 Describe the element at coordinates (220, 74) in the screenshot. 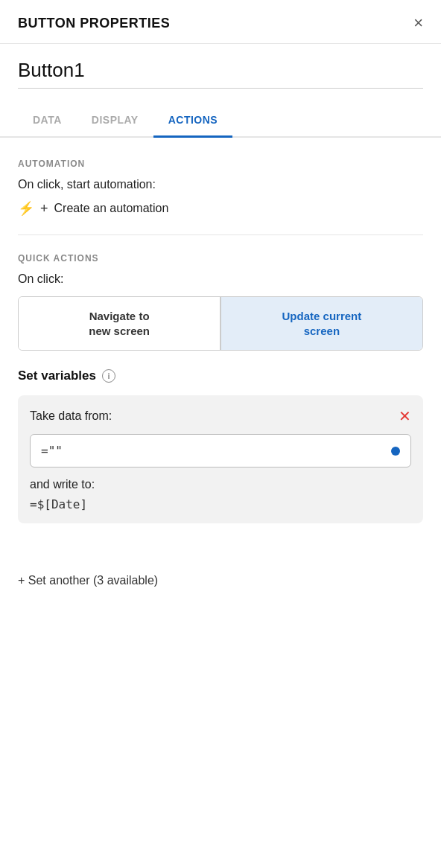

I see `button-name-input` at that location.